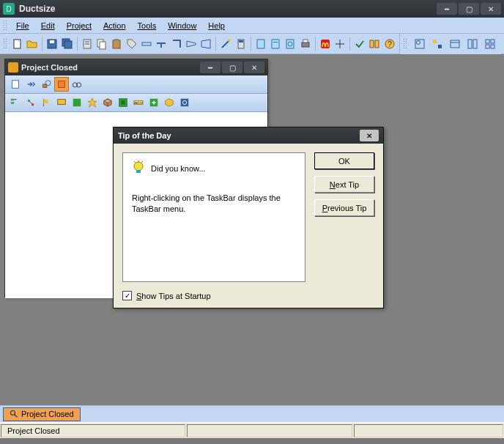  I want to click on minimize-button: ━, so click(447, 9).